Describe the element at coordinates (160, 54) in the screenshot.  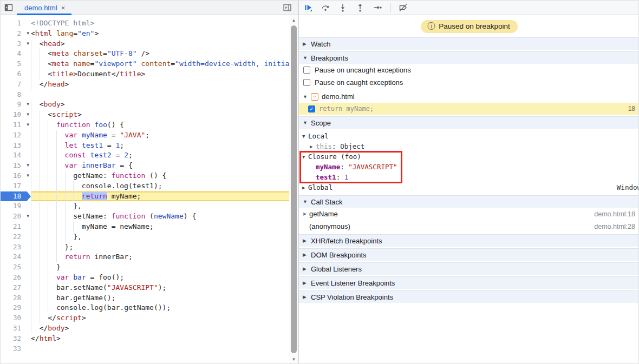
I see `code-text: <meta charset="UTF-8" />` at that location.